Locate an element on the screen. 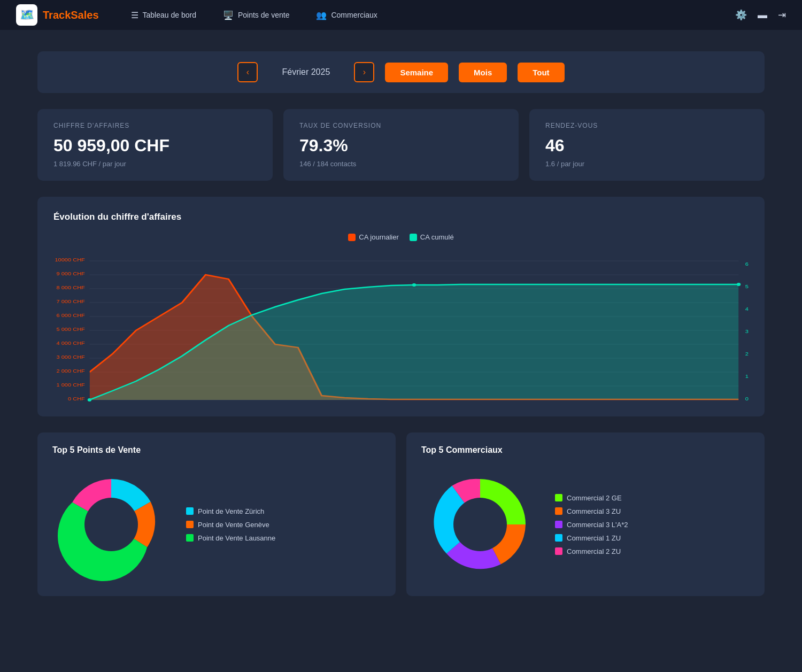  comm-legend-4: Commercial 2 ZU is located at coordinates (591, 552).